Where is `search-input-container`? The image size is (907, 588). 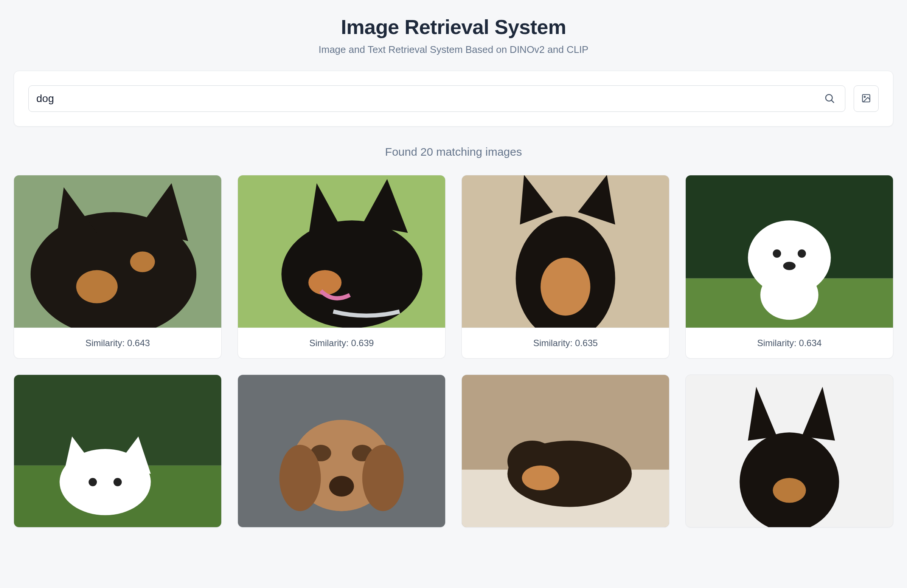
search-input-container is located at coordinates (437, 99).